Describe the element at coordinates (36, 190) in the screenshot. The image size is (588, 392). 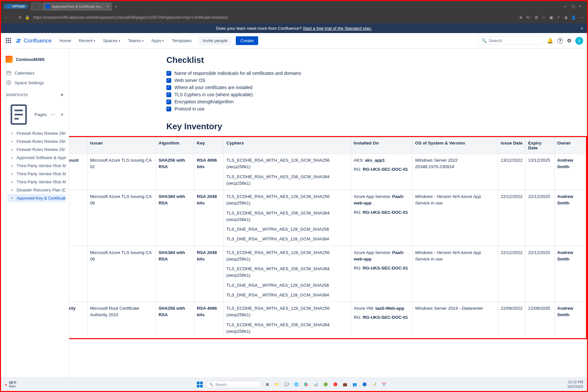
I see `page-tree-item: Disaster Recovery Plan (DRP)` at that location.